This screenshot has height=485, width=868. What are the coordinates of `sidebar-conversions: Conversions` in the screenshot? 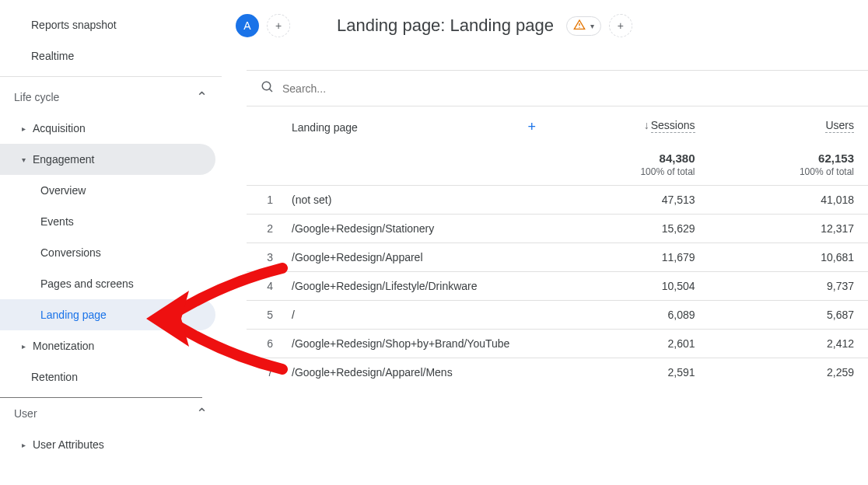 It's located at (107, 253).